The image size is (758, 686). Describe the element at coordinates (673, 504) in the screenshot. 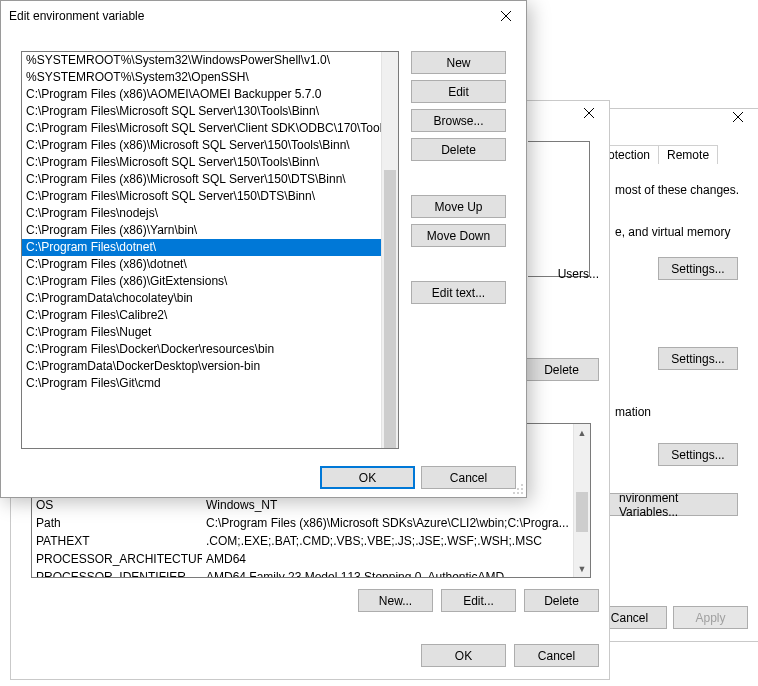

I see `environment-variables-button: nvironment Variables...` at that location.